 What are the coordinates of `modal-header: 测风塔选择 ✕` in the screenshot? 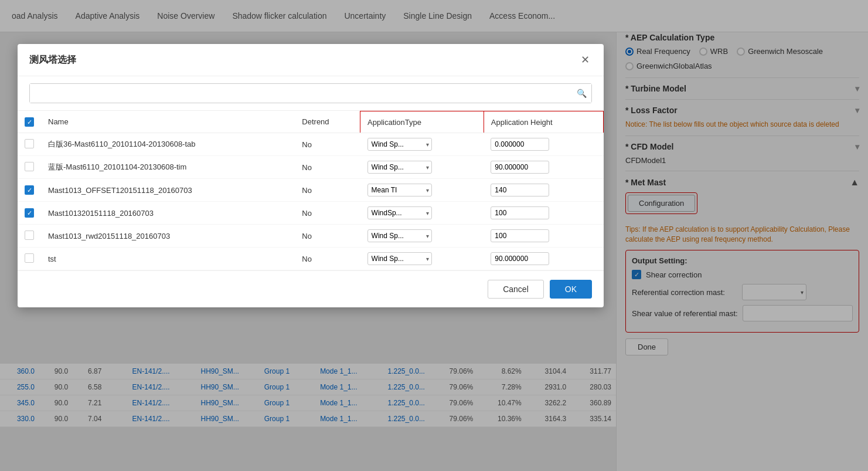 It's located at (311, 60).